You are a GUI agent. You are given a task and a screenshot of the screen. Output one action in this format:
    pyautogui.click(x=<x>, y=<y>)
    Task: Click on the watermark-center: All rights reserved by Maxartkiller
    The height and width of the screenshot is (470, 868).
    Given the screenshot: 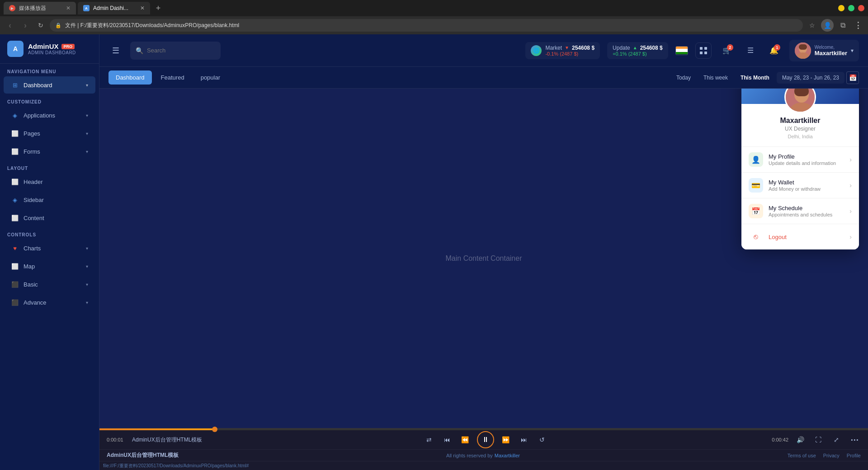 What is the action you would take?
    pyautogui.click(x=483, y=456)
    